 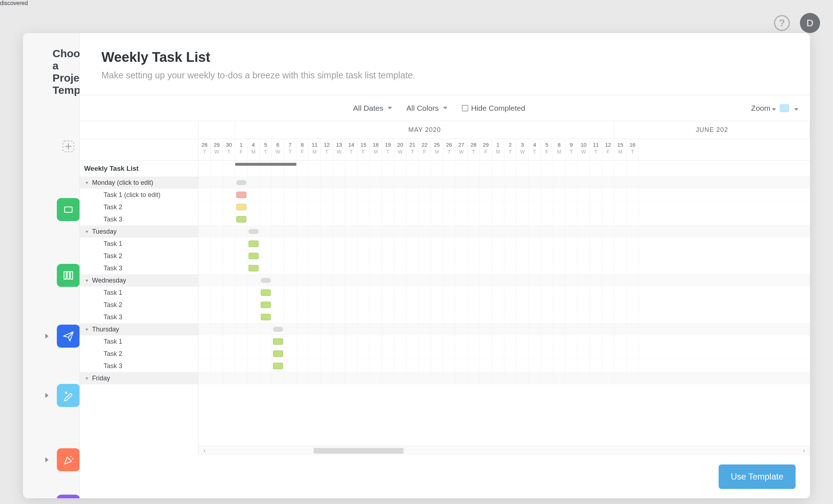 What do you see at coordinates (266, 150) in the screenshot?
I see `date-cell: 5T` at bounding box center [266, 150].